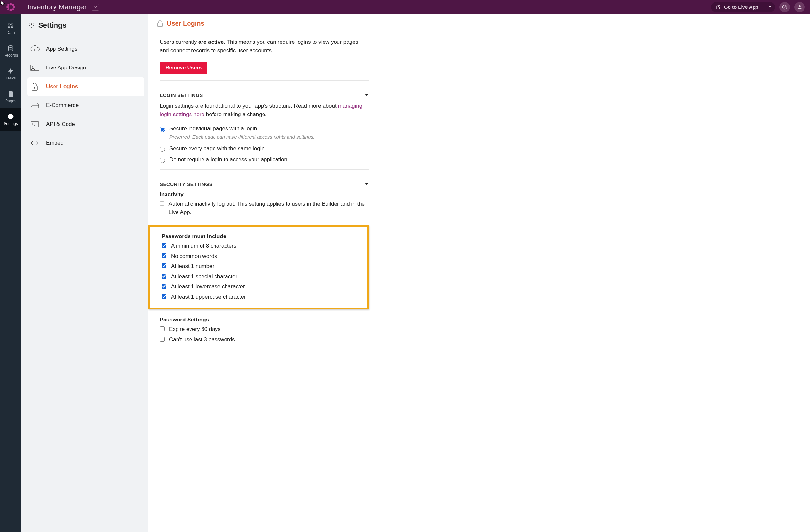  I want to click on rail-item-tasks: Tasks, so click(11, 74).